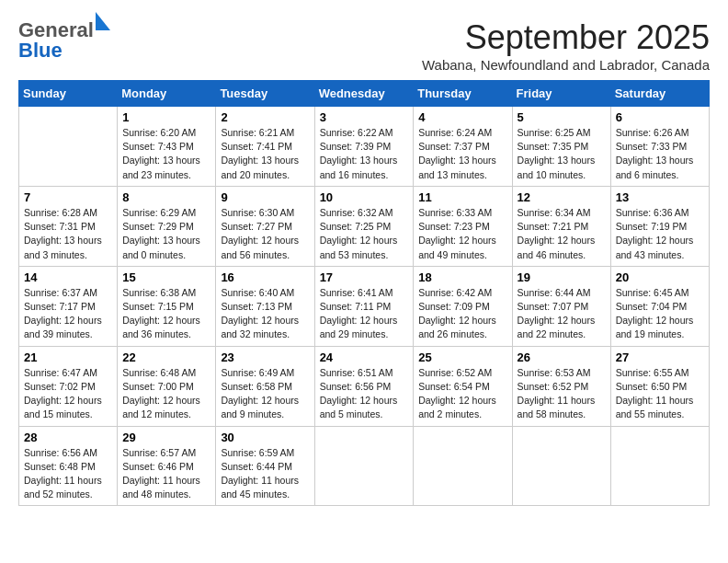 The height and width of the screenshot is (563, 728). What do you see at coordinates (265, 197) in the screenshot?
I see `day-number: 9` at bounding box center [265, 197].